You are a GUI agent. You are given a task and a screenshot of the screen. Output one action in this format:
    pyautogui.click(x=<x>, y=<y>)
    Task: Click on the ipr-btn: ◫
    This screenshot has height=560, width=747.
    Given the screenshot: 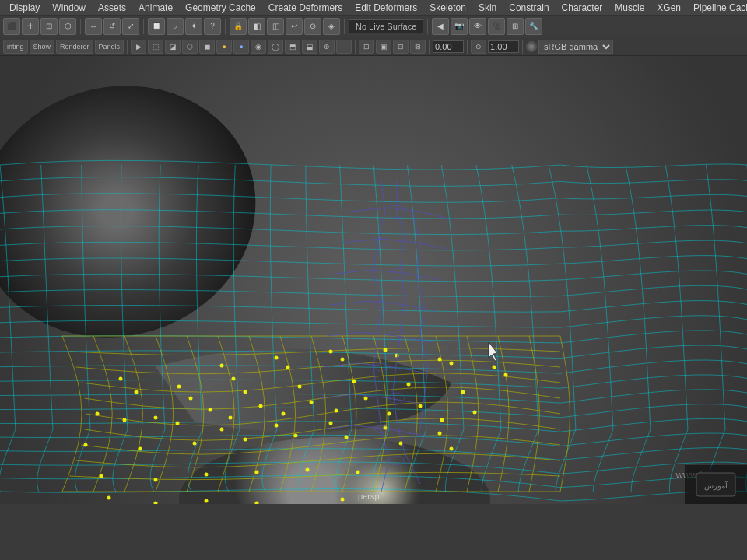 What is the action you would take?
    pyautogui.click(x=275, y=26)
    